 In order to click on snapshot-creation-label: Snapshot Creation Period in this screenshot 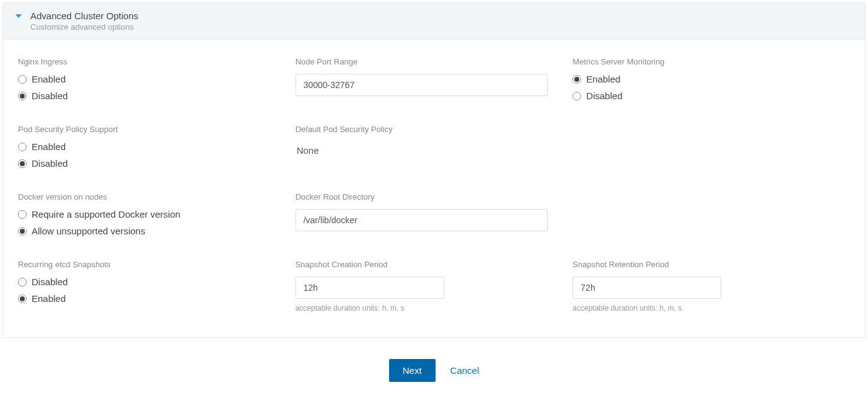, I will do `click(422, 264)`.